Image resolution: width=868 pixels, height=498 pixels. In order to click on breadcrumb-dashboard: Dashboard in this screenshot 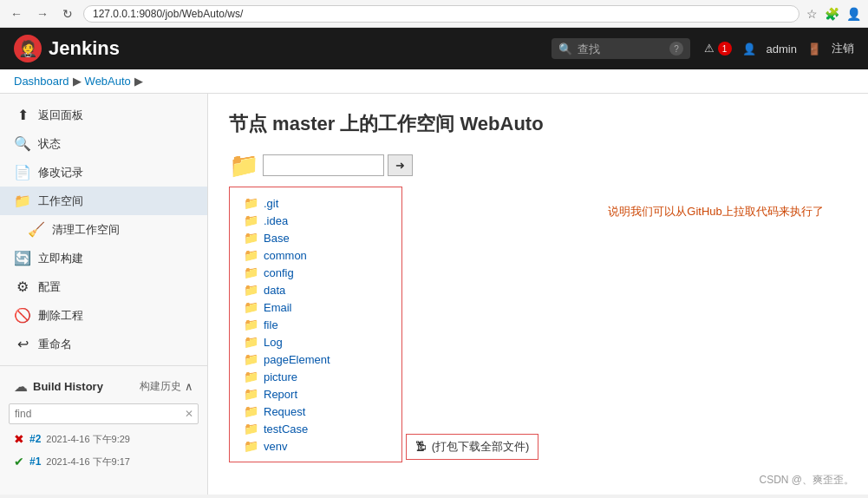, I will do `click(42, 82)`.